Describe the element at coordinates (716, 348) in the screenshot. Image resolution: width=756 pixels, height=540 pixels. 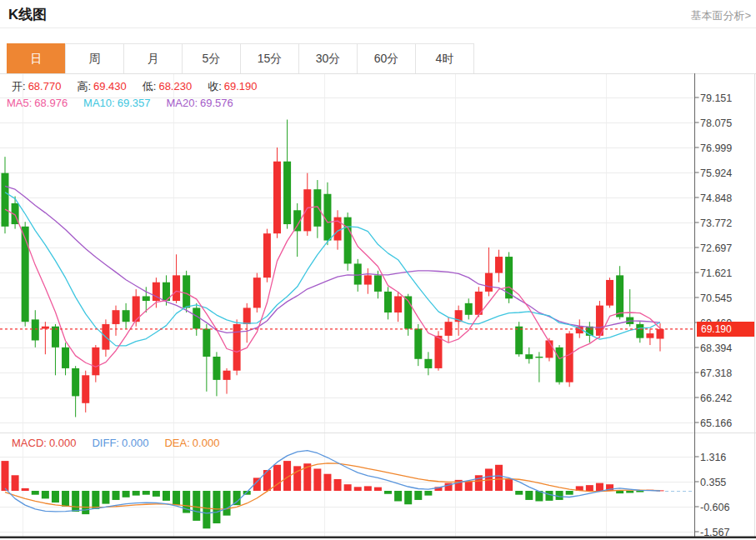
I see `svg-text: 68.394` at that location.